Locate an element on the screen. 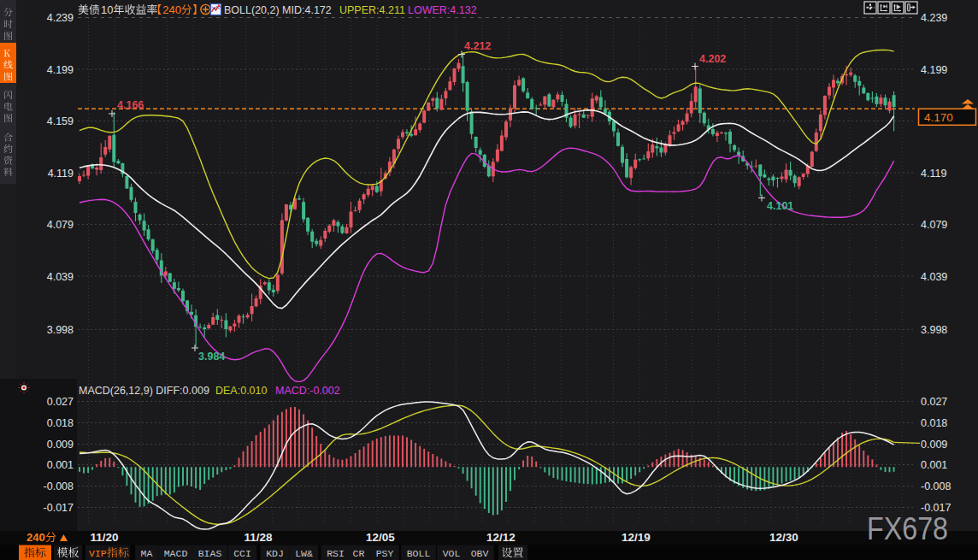 The width and height of the screenshot is (978, 560). svg-text: 12/19 is located at coordinates (636, 537).